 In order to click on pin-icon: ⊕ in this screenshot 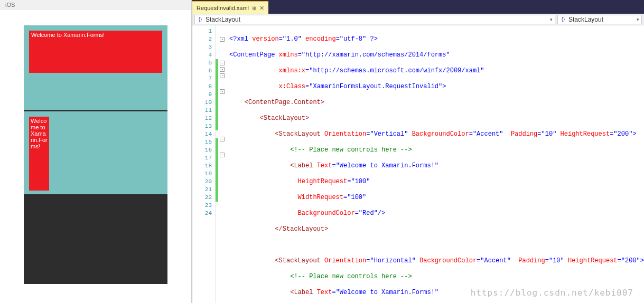, I will do `click(254, 8)`.